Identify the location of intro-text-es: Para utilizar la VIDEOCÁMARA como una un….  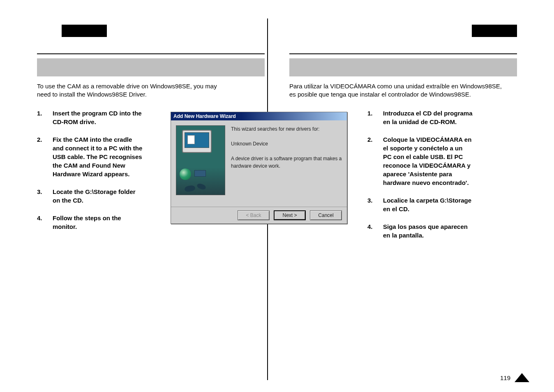
(403, 90).